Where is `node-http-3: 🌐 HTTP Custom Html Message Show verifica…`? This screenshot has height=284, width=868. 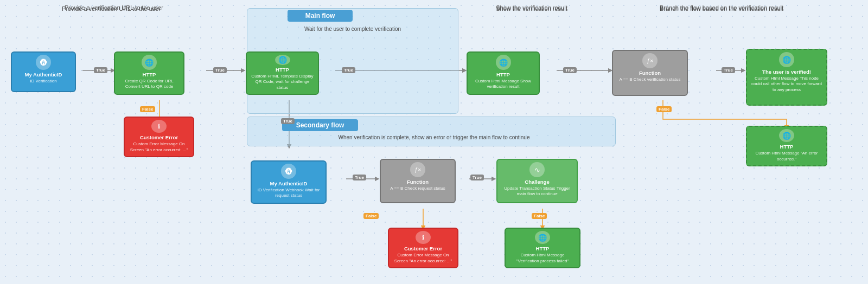
node-http-3: 🌐 HTTP Custom Html Message Show verifica… is located at coordinates (503, 73).